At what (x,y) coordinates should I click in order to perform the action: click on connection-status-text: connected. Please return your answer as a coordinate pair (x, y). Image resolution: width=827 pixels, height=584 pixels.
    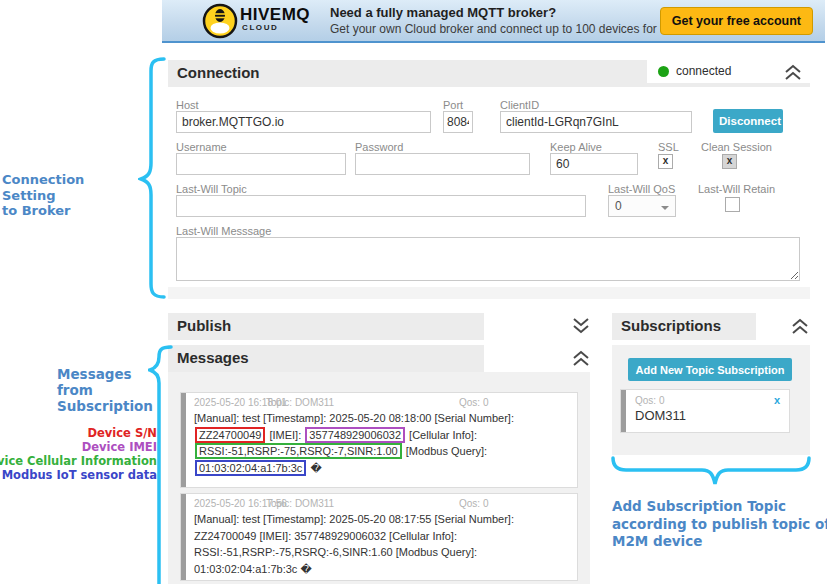
    Looking at the image, I should click on (704, 71).